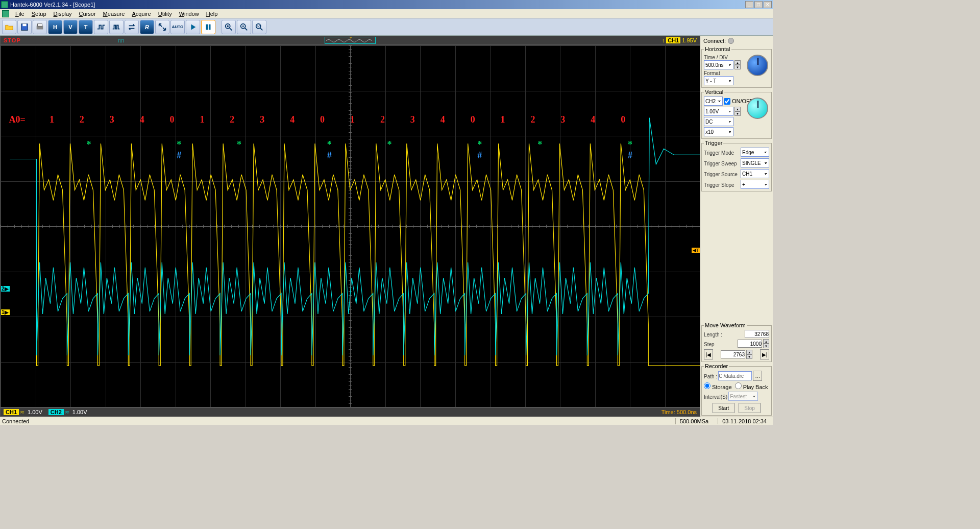 The image size is (980, 529). Describe the element at coordinates (714, 101) in the screenshot. I see `channel-select: CH2` at that location.